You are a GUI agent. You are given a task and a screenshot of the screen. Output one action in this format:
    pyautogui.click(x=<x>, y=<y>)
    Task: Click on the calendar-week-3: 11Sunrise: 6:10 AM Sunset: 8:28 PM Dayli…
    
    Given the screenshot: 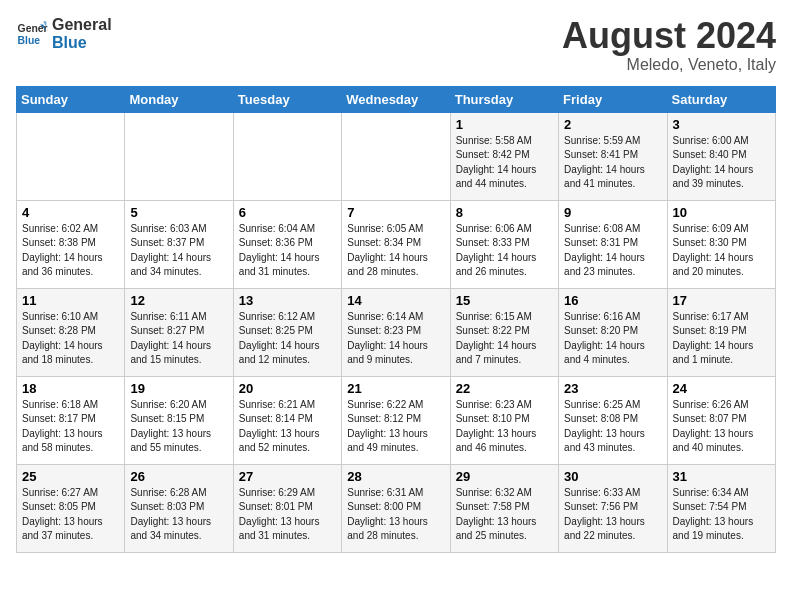 What is the action you would take?
    pyautogui.click(x=396, y=332)
    